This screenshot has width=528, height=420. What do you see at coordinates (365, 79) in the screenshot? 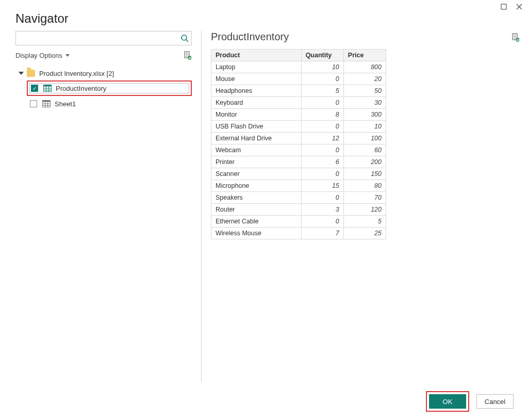
I see `cell-price: 20` at bounding box center [365, 79].